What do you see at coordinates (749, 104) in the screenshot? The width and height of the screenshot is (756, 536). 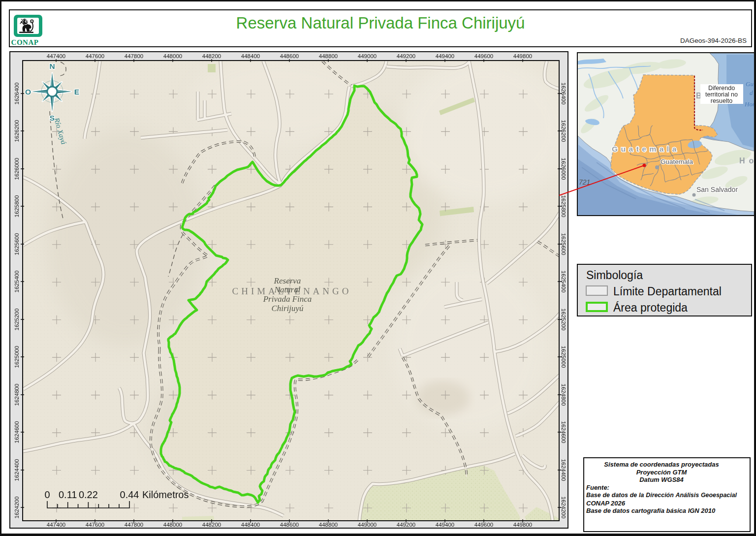 I see `svg-text: Hon` at bounding box center [749, 104].